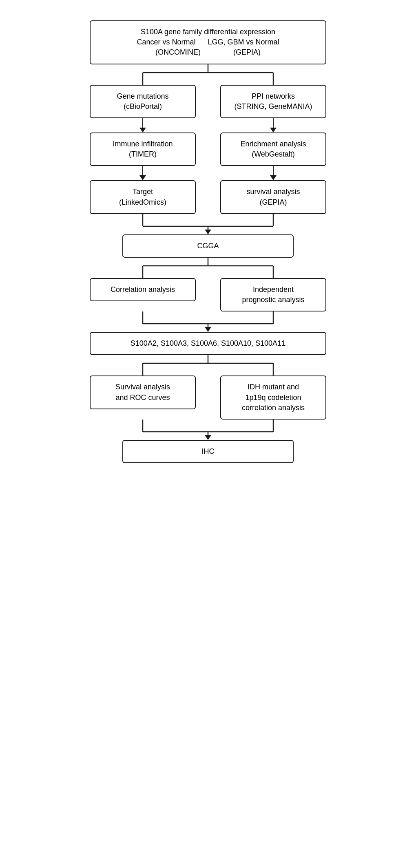 This screenshot has height=868, width=416. Describe the element at coordinates (208, 268) in the screenshot. I see `fork-from-cgga` at that location.